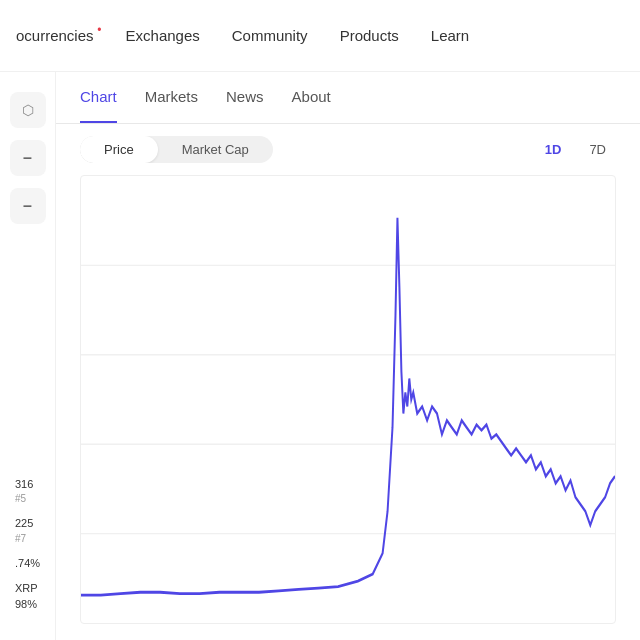 This screenshot has width=640, height=640. Describe the element at coordinates (554, 150) in the screenshot. I see `time-1d-btn: 1D` at that location.